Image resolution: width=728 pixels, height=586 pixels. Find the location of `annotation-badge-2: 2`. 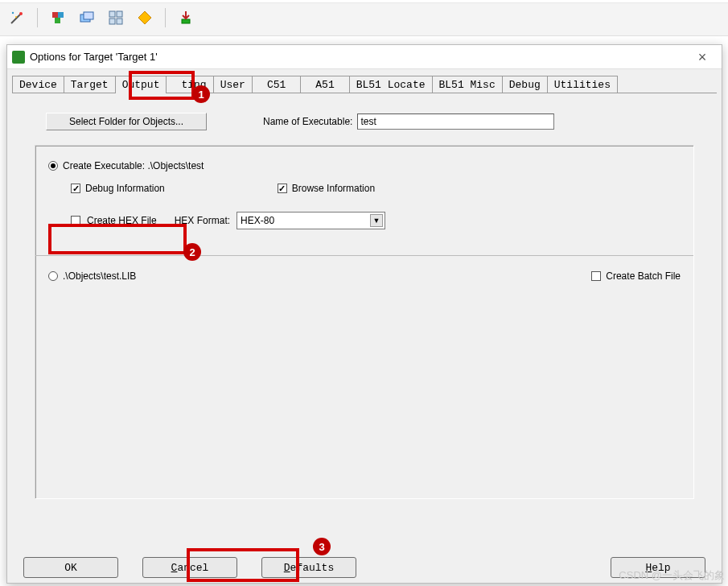

annotation-badge-2: 2 is located at coordinates (192, 252).